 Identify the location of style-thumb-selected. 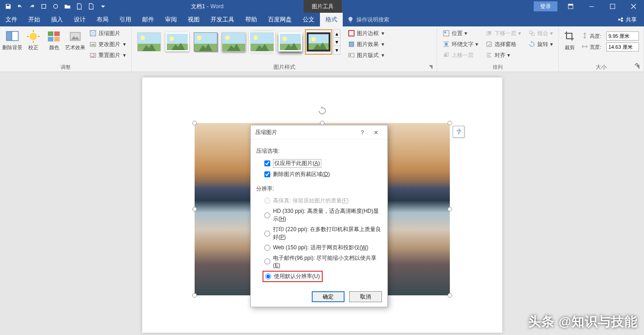
(319, 42).